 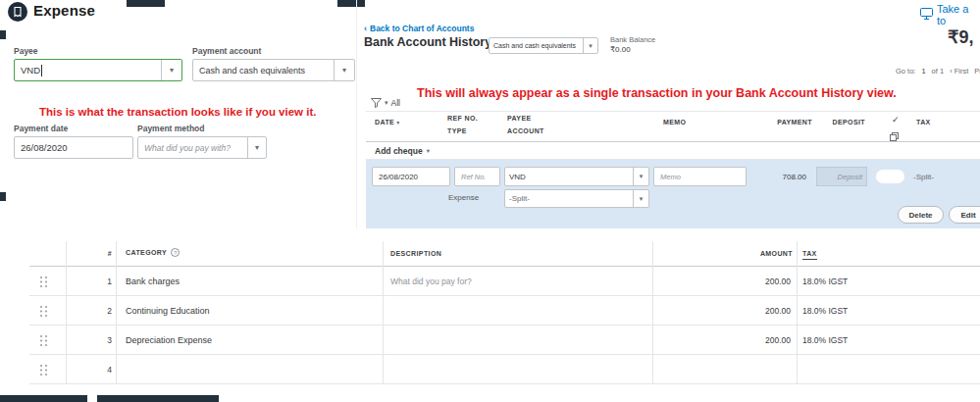 I want to click on payment-account-combobox: Cash and cash equivalents ▾, so click(x=274, y=71).